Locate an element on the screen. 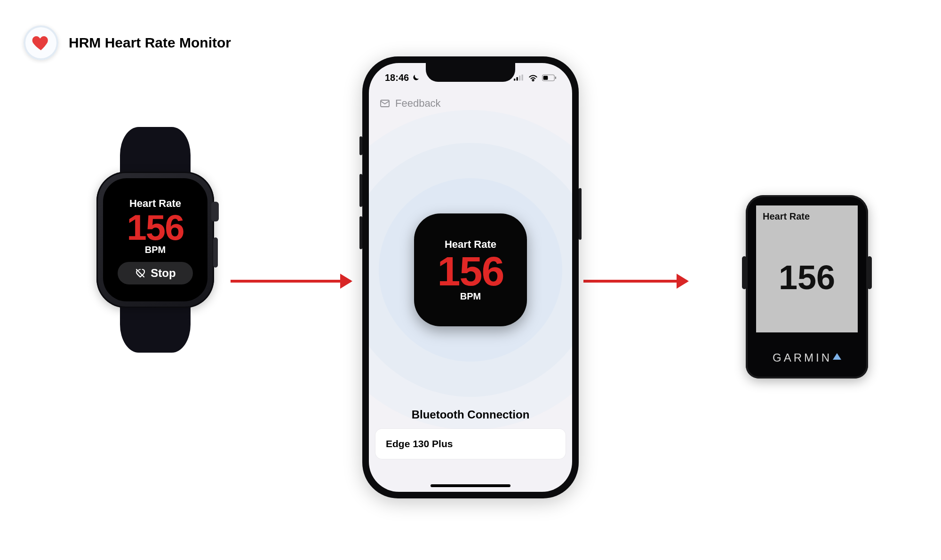 The height and width of the screenshot is (560, 941). watch-side-button is located at coordinates (215, 252).